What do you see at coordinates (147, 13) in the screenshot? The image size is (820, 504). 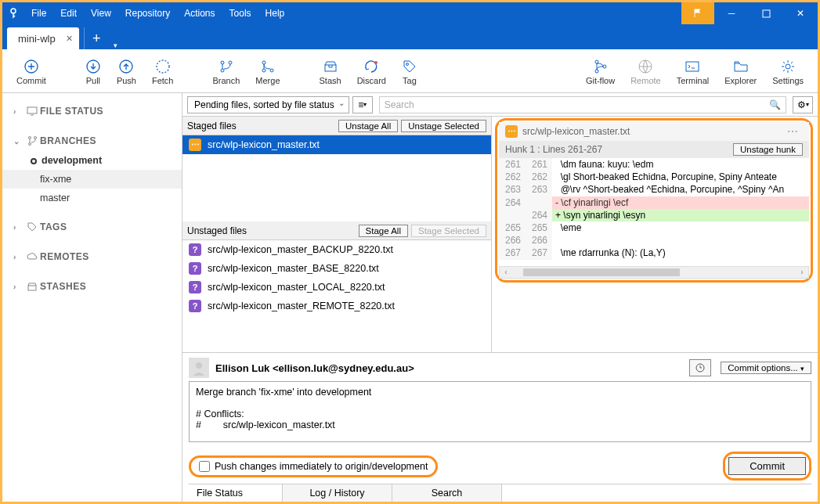 I see `menu-repository: Repository` at bounding box center [147, 13].